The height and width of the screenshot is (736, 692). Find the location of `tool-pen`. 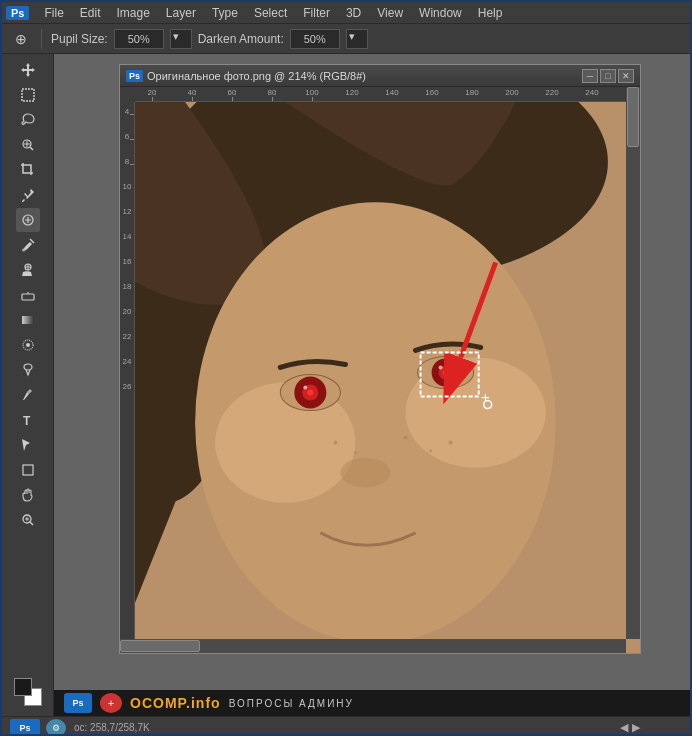

tool-pen is located at coordinates (28, 395).